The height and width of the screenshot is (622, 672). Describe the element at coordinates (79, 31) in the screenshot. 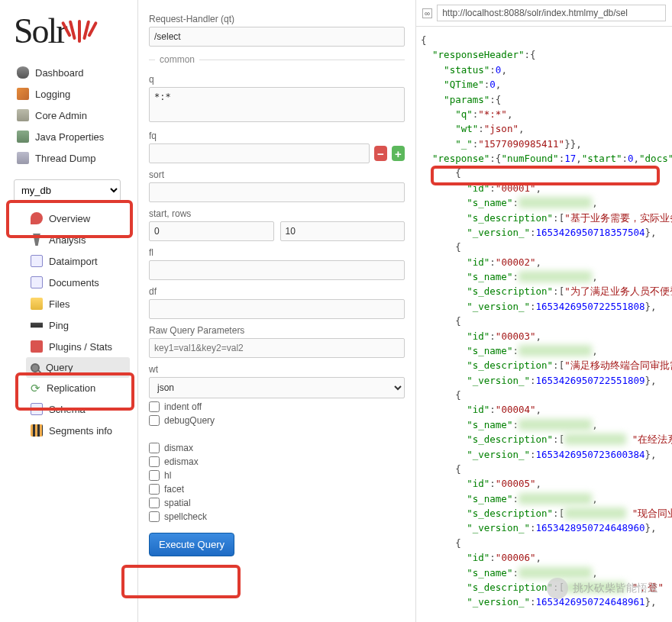

I see `logo-rays-icon` at that location.